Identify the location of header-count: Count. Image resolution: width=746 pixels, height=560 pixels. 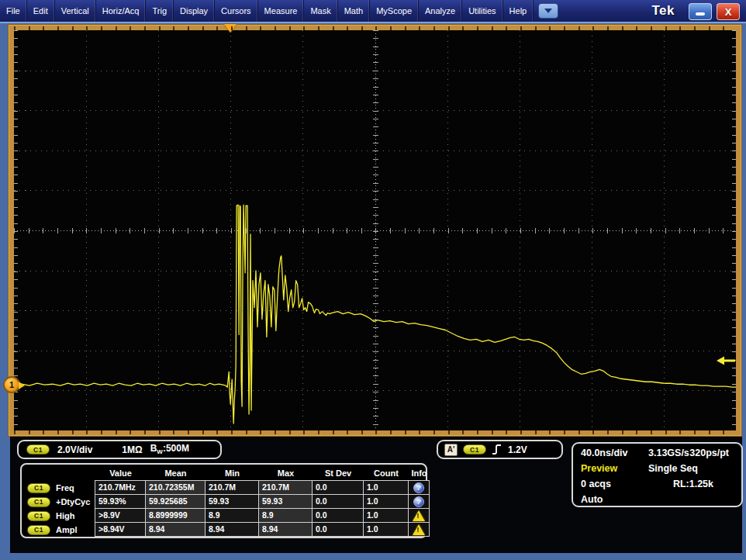
(386, 473).